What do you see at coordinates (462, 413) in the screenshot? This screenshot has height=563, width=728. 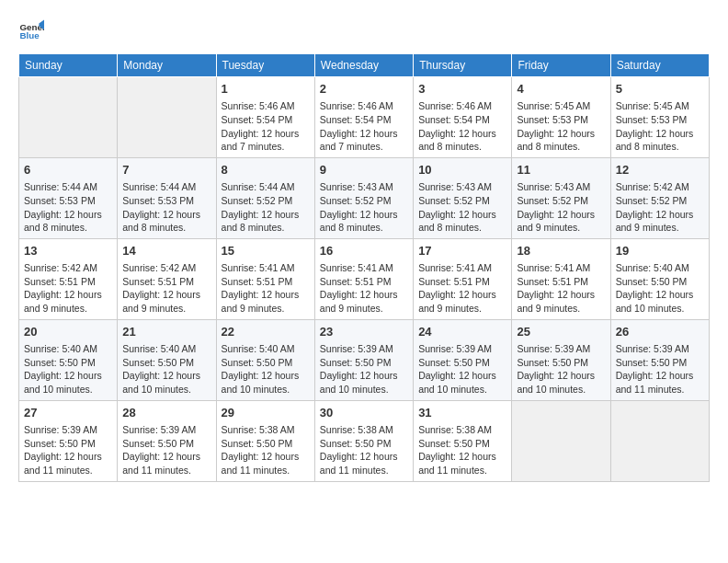 I see `day-number: 31` at bounding box center [462, 413].